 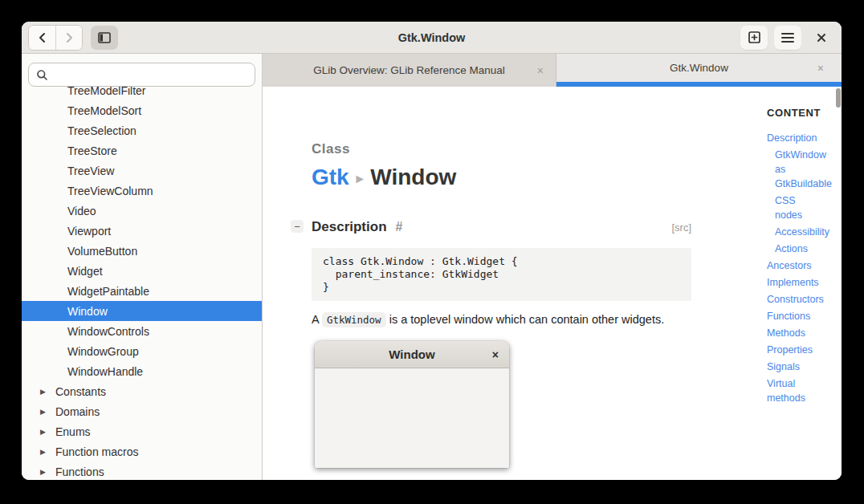 What do you see at coordinates (77, 412) in the screenshot?
I see `tree-row-label: Domains` at bounding box center [77, 412].